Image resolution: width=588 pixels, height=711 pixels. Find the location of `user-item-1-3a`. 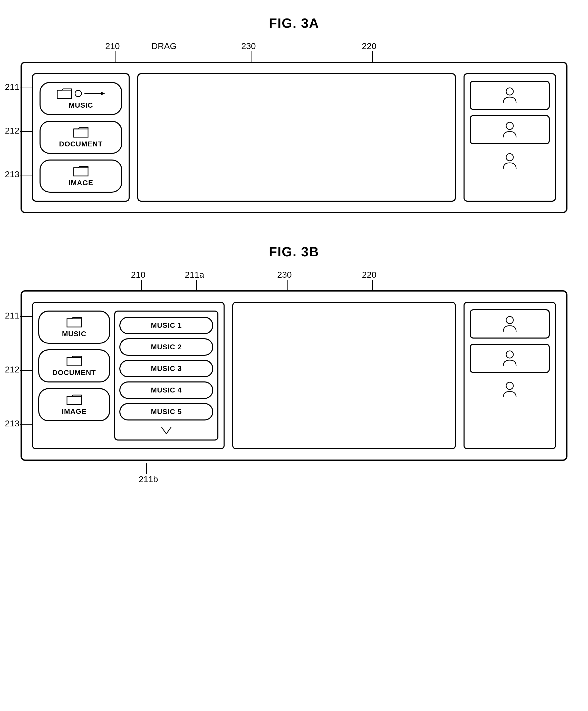

user-item-1-3a is located at coordinates (510, 95).